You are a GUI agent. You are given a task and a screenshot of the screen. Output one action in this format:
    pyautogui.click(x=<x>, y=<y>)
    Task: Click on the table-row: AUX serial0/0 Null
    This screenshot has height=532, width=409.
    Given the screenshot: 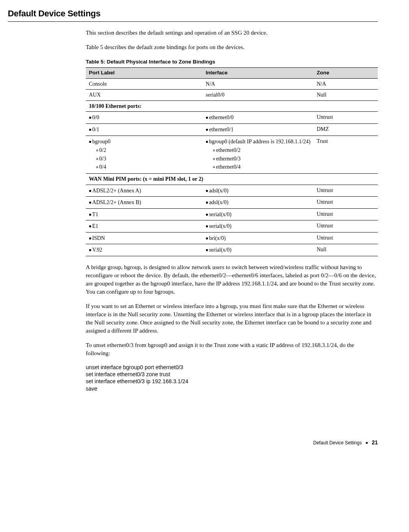 What is the action you would take?
    pyautogui.click(x=232, y=95)
    